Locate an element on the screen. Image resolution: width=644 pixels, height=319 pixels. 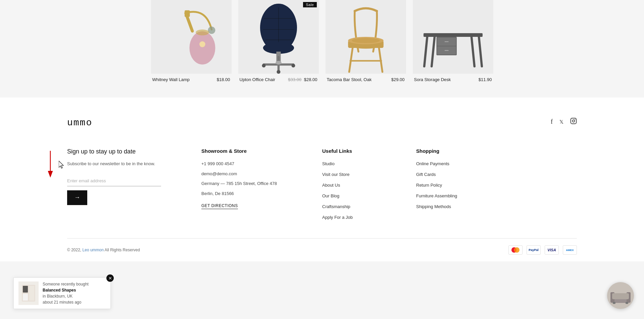
product-name-1: Whitney Wall Lamp is located at coordinates (171, 80).